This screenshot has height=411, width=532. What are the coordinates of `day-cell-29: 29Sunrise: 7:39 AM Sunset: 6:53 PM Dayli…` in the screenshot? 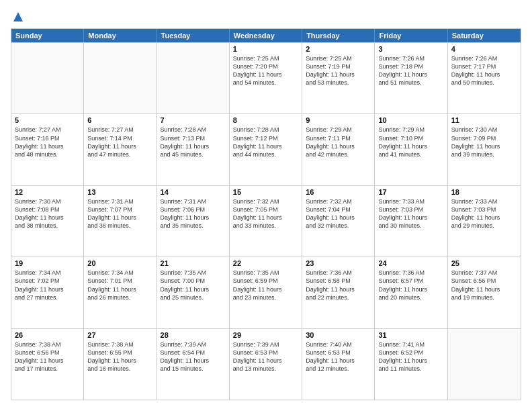 It's located at (266, 364).